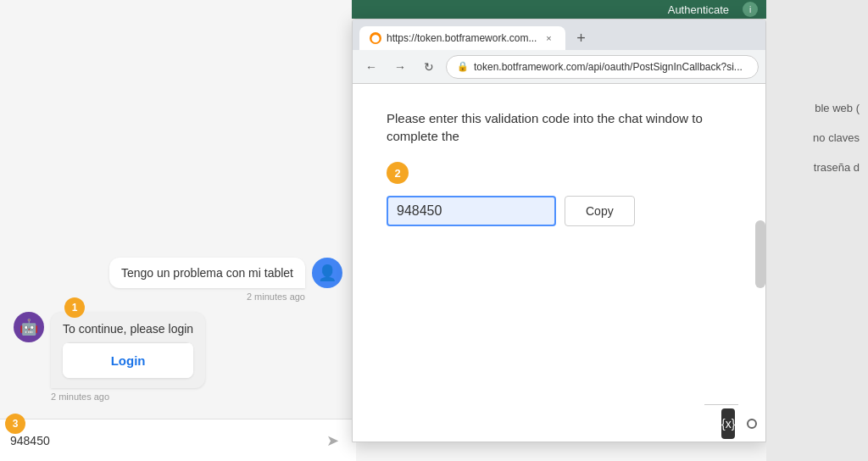  I want to click on login-card: Login, so click(128, 360).